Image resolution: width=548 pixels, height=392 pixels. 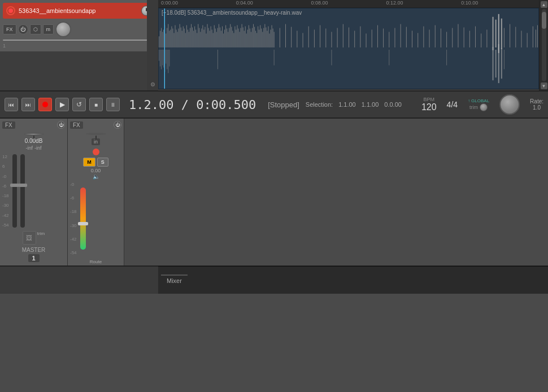 I want to click on channel1-image-btn: 🖼, so click(x=29, y=238).